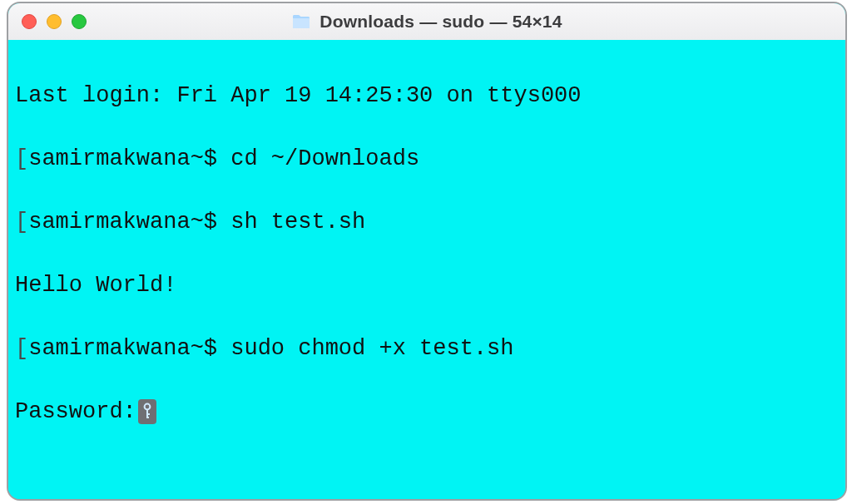 This screenshot has height=504, width=852. I want to click on password-label: Password:, so click(76, 412).